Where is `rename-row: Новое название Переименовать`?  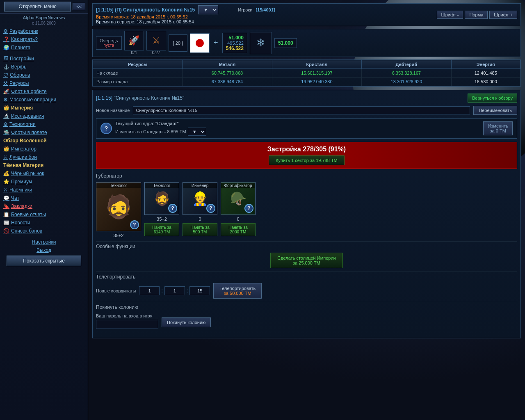 rename-row: Новое название Переименовать is located at coordinates (307, 110).